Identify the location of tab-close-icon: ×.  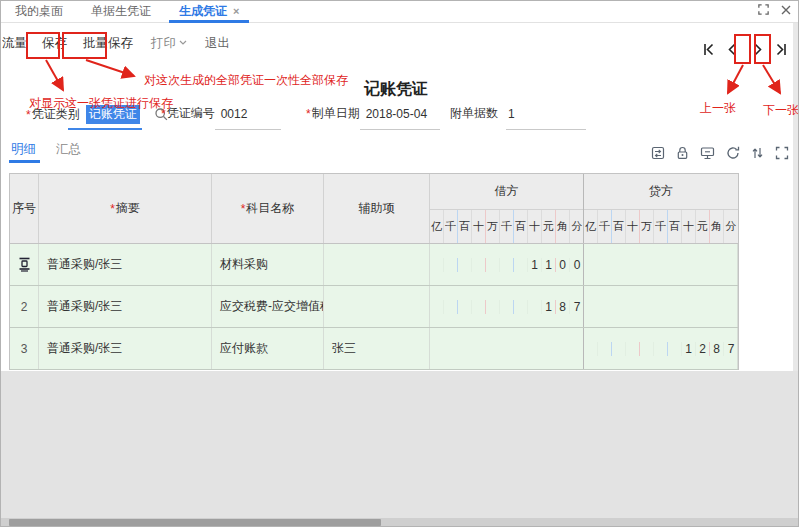
(236, 11).